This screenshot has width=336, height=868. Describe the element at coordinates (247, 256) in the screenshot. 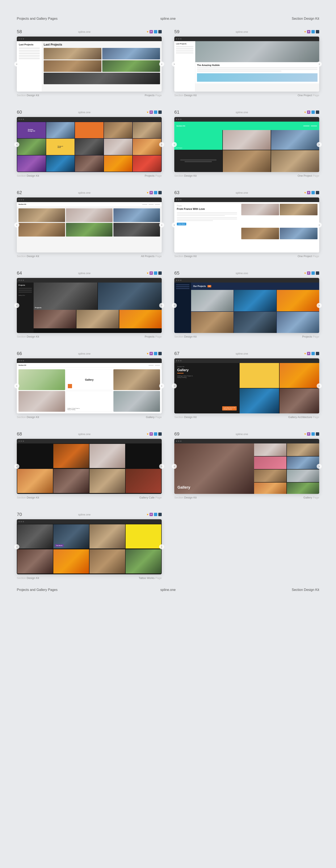

I see `card-63-labels: Section Design Kit One Project Page` at that location.